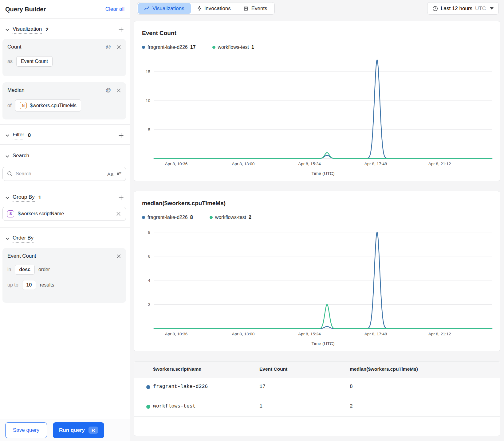  I want to click on group-by-section-header: Group By 1, so click(65, 198).